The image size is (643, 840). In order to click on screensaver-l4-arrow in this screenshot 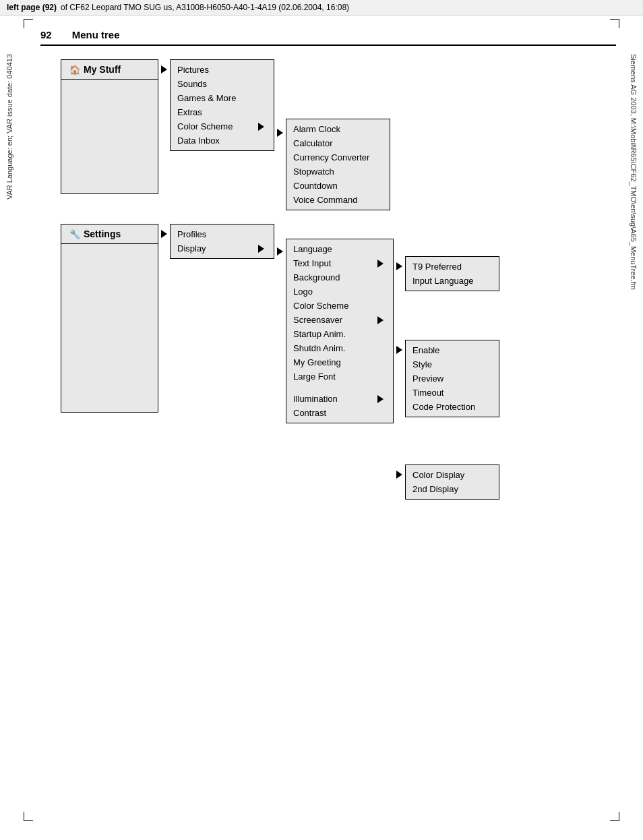, I will do `click(399, 350)`.